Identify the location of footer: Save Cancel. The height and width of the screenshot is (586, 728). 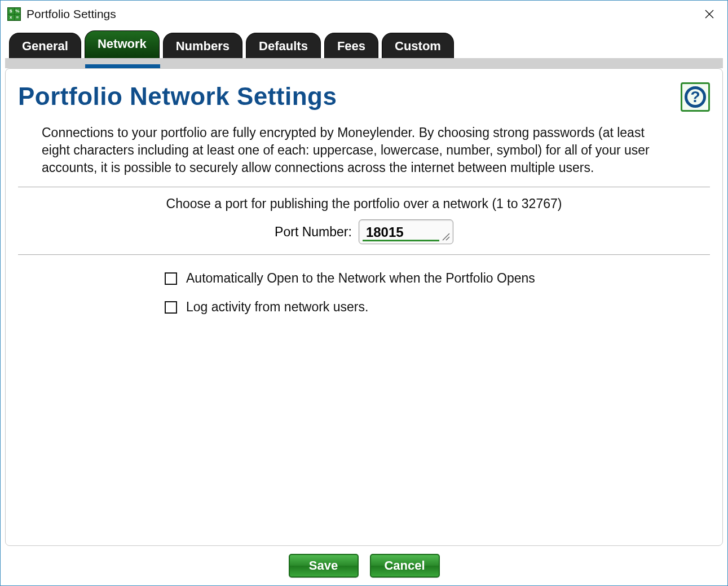
(364, 566).